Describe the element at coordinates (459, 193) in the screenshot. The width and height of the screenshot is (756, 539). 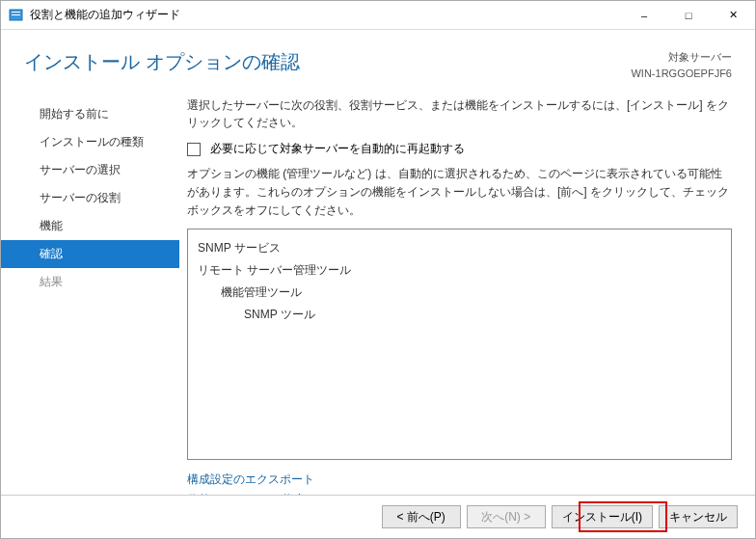
I see `optional-feature-note: オプションの機能 (管理ツールなど) は、自動的に選択されるため、このページに表…` at that location.